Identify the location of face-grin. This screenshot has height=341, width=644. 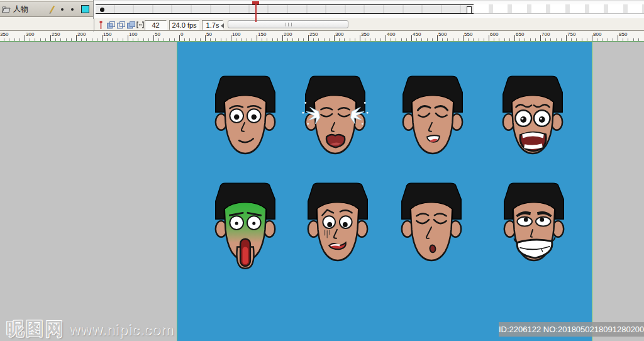
(534, 225).